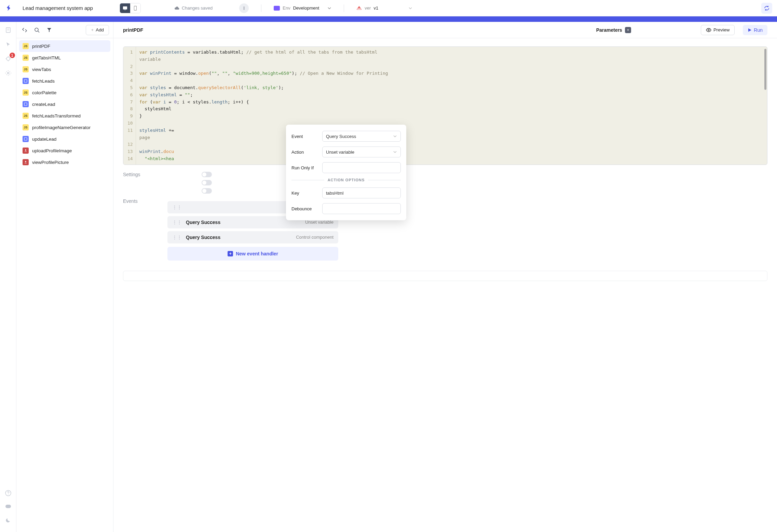 The image size is (777, 532). What do you see at coordinates (65, 81) in the screenshot?
I see `query-item-fetchLeads: fetchLeads` at bounding box center [65, 81].